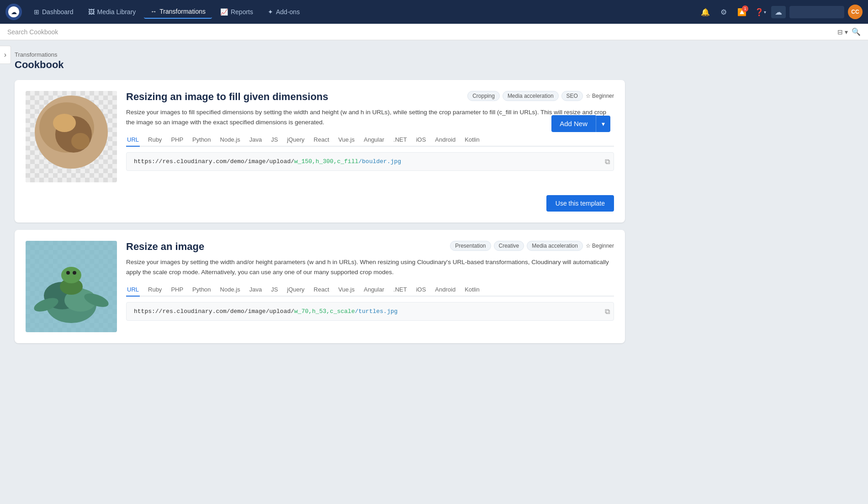 This screenshot has height=504, width=868. I want to click on tag-seo: SEO, so click(572, 96).